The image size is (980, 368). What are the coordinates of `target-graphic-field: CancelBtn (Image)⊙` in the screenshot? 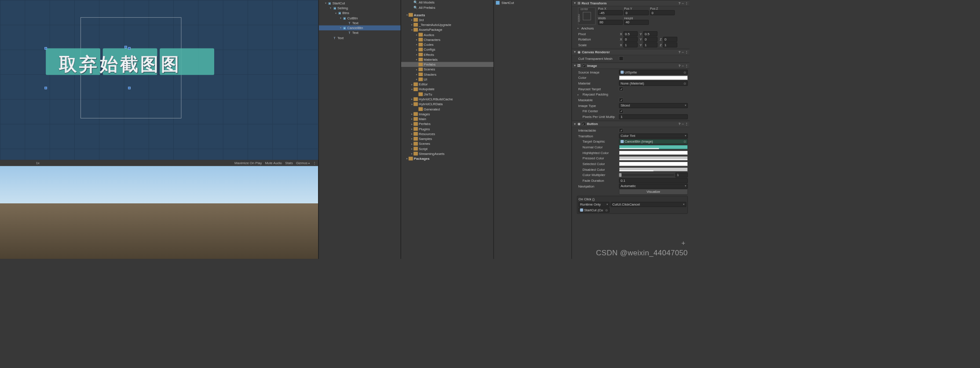 It's located at (653, 142).